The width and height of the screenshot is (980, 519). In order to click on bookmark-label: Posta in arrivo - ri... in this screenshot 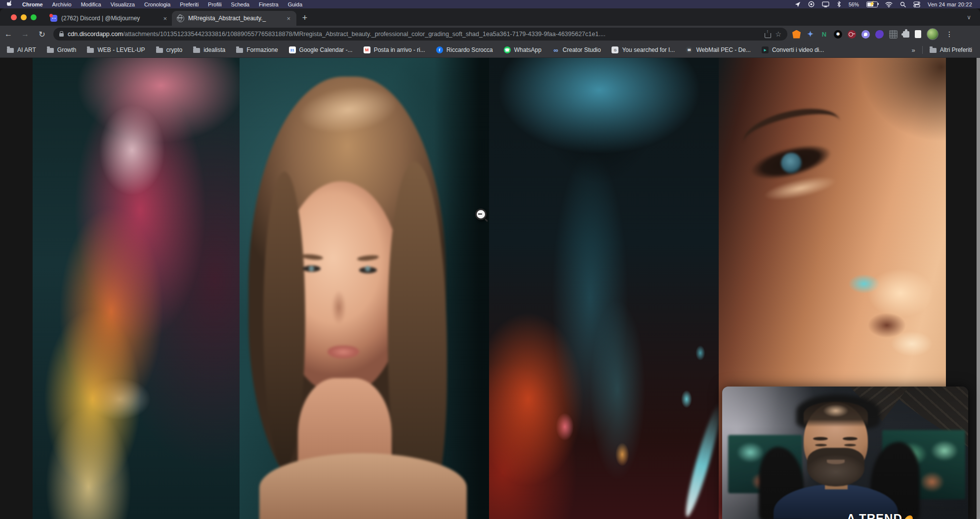, I will do `click(400, 50)`.